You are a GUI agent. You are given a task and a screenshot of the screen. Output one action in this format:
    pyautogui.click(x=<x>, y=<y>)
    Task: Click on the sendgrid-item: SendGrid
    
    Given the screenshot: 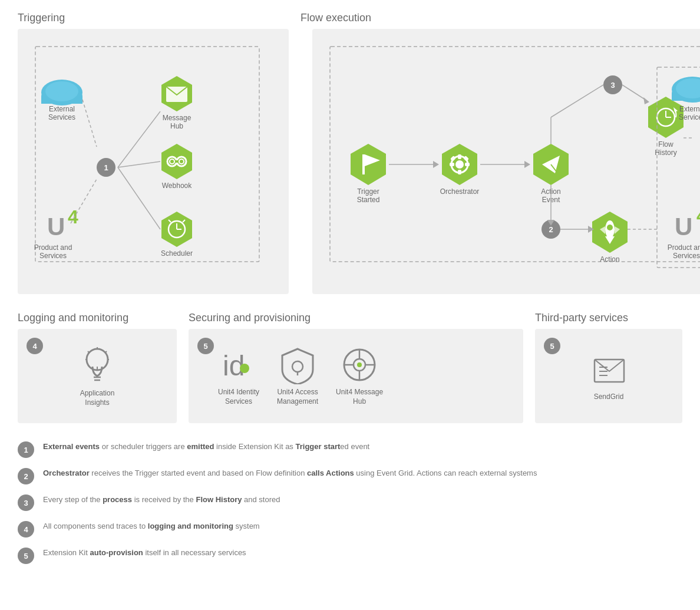 What is the action you would take?
    pyautogui.click(x=609, y=376)
    